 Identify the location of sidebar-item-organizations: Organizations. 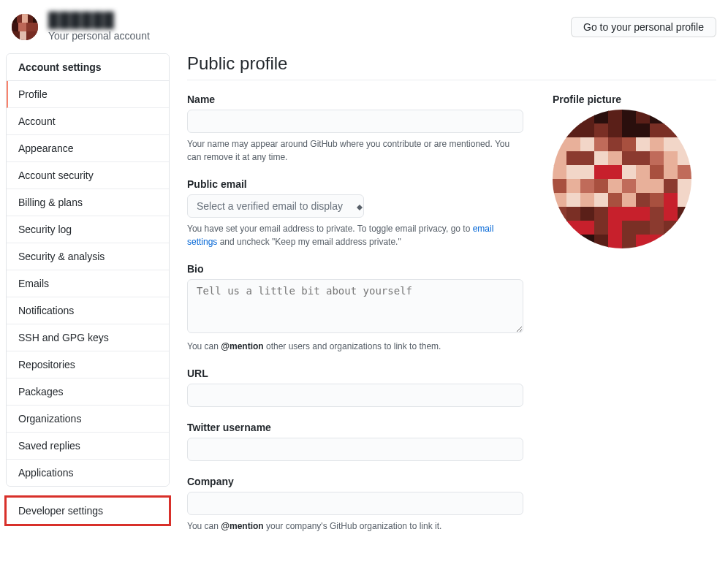
(88, 419).